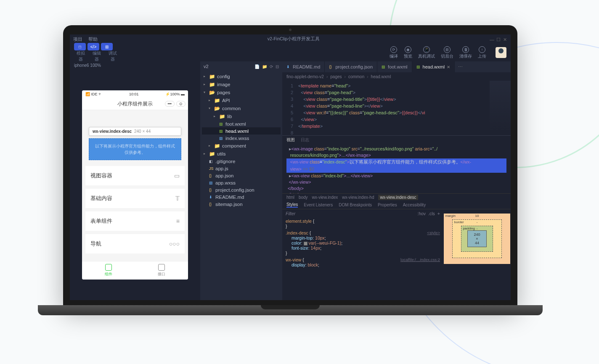 The width and height of the screenshot is (599, 364). What do you see at coordinates (241, 100) in the screenshot?
I see `folder-api: ▸📁API` at bounding box center [241, 100].